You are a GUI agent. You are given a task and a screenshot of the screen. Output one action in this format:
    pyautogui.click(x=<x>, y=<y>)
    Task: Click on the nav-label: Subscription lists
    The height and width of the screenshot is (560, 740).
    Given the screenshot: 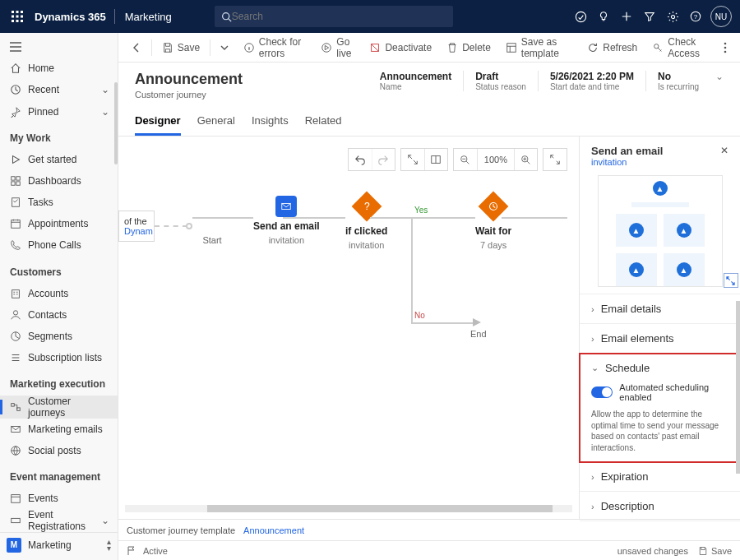 What is the action you would take?
    pyautogui.click(x=65, y=358)
    